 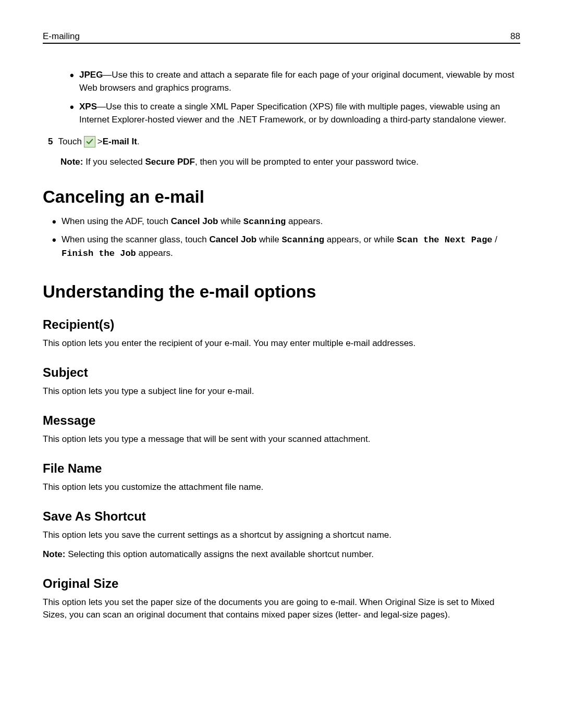 What do you see at coordinates (265, 222) in the screenshot?
I see `cancel-b1-scanning: Scanning` at bounding box center [265, 222].